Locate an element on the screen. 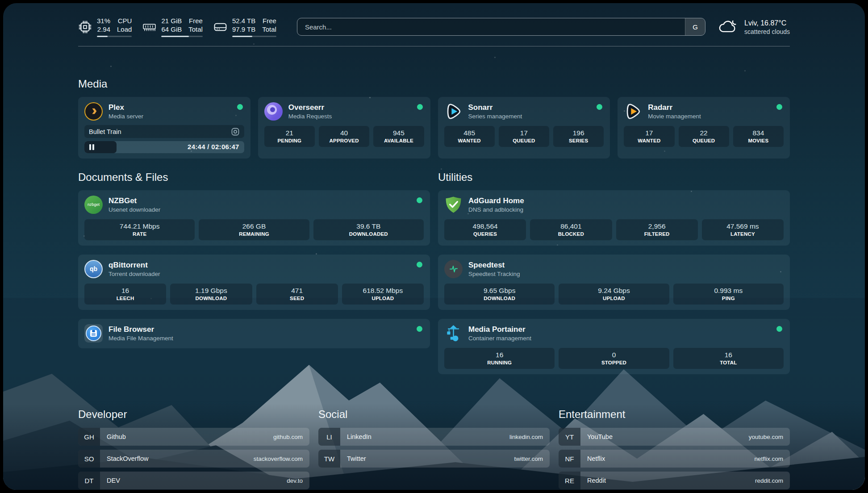 The height and width of the screenshot is (493, 868). stat-block: 47.569 ms LATENCY is located at coordinates (743, 230).